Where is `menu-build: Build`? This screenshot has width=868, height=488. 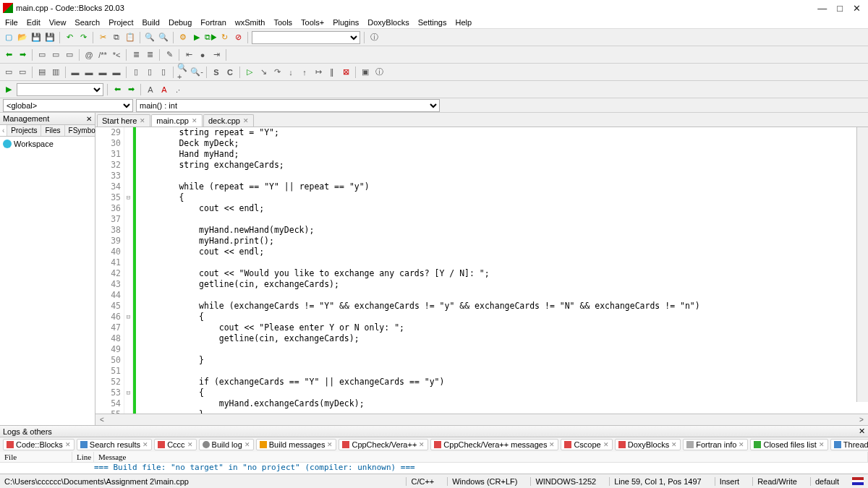 menu-build: Build is located at coordinates (150, 22).